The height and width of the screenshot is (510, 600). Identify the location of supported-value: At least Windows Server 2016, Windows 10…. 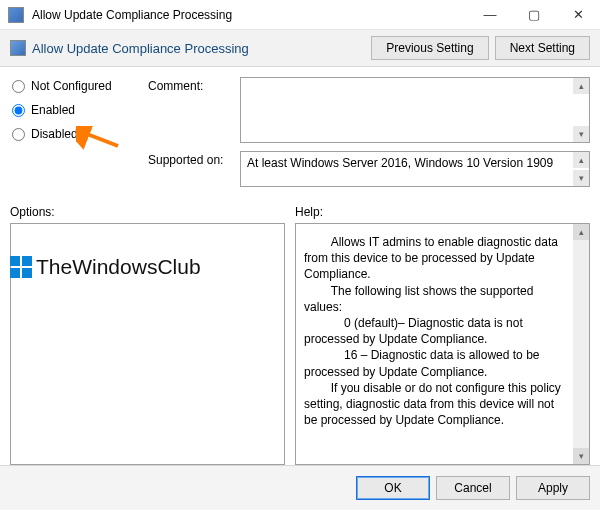
(415, 163).